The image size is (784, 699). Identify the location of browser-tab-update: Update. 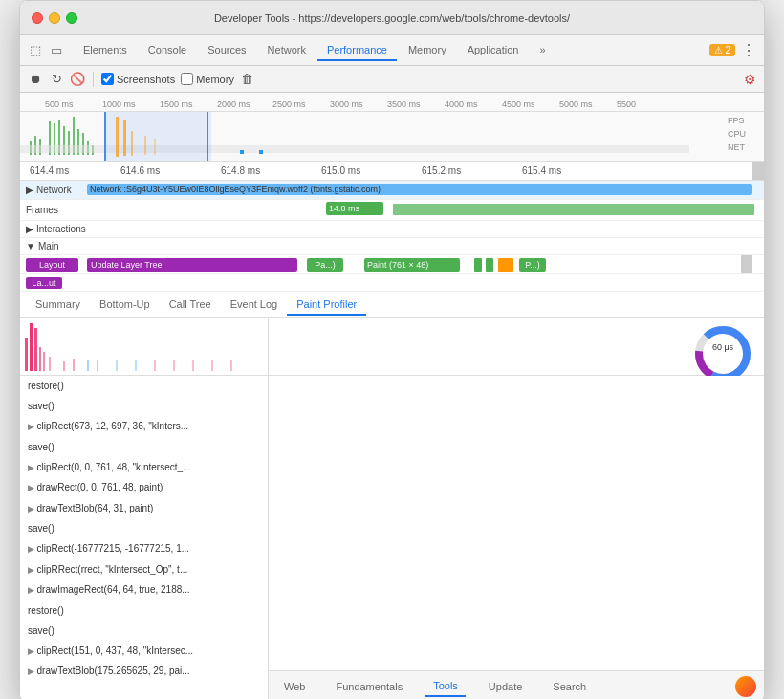
(505, 687).